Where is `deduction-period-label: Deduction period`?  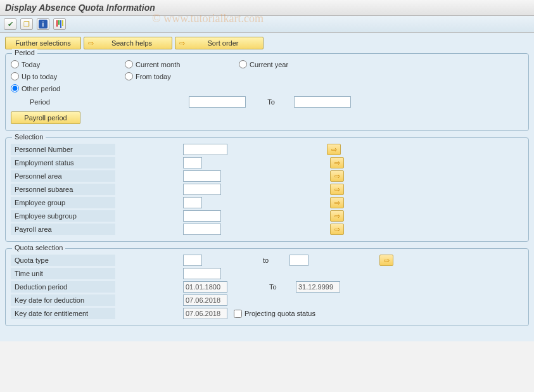 deduction-period-label: Deduction period is located at coordinates (63, 287).